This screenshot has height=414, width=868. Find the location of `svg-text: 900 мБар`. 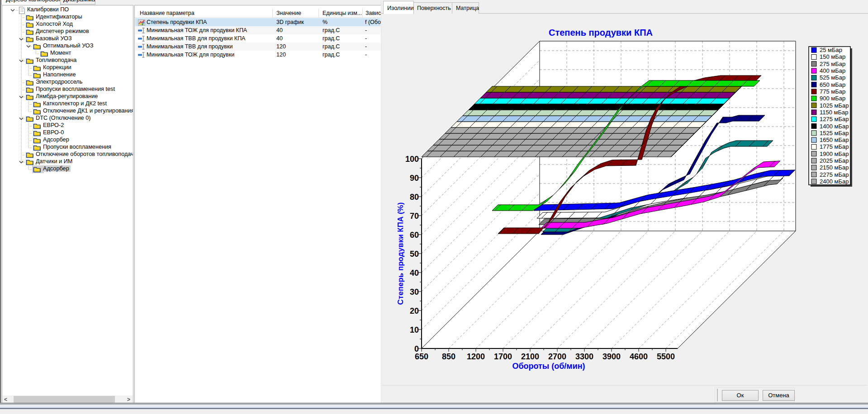

svg-text: 900 мБар is located at coordinates (832, 99).